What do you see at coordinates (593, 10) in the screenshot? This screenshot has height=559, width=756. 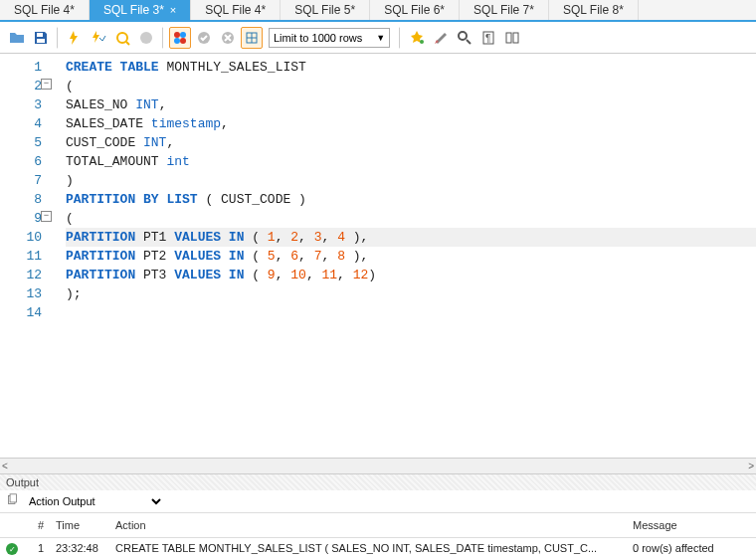 I see `tab-label: SQL File 8*` at bounding box center [593, 10].